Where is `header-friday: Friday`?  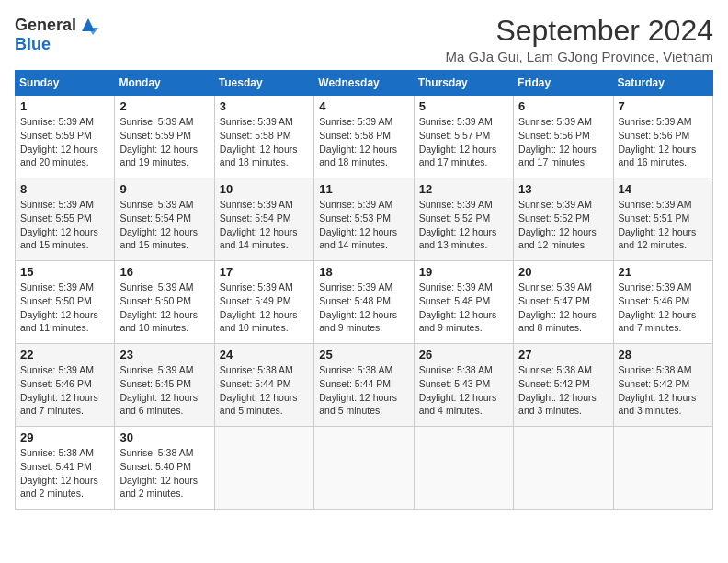
header-friday: Friday is located at coordinates (563, 83).